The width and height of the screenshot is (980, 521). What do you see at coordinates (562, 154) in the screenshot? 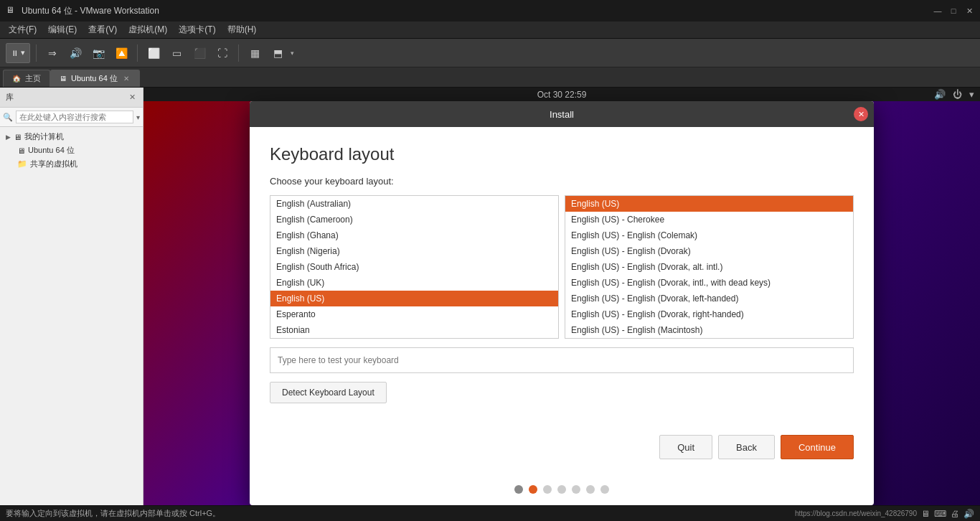
I see `dialog-heading: Keyboard layout` at bounding box center [562, 154].